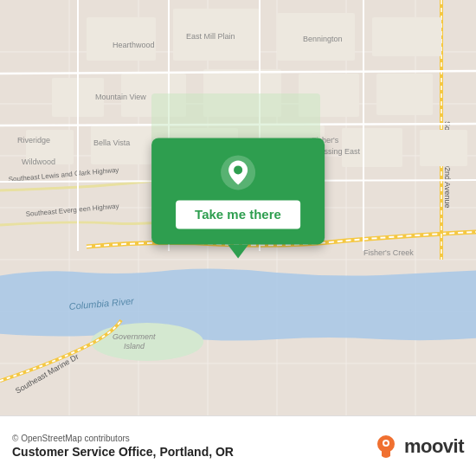  I want to click on svg-text: East Mill Plain, so click(211, 36).